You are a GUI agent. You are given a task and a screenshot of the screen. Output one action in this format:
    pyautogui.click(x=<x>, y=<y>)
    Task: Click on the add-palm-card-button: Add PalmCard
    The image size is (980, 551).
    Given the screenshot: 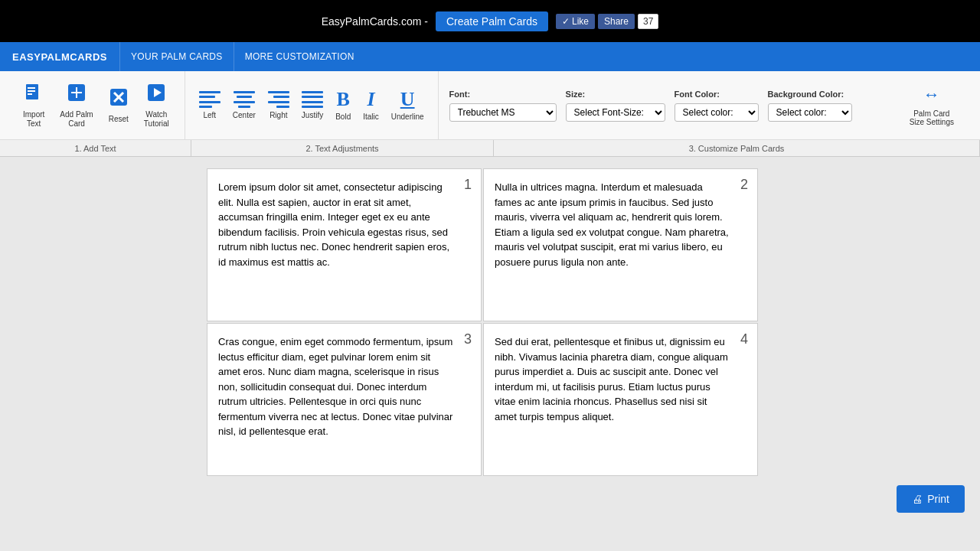 What is the action you would take?
    pyautogui.click(x=77, y=106)
    